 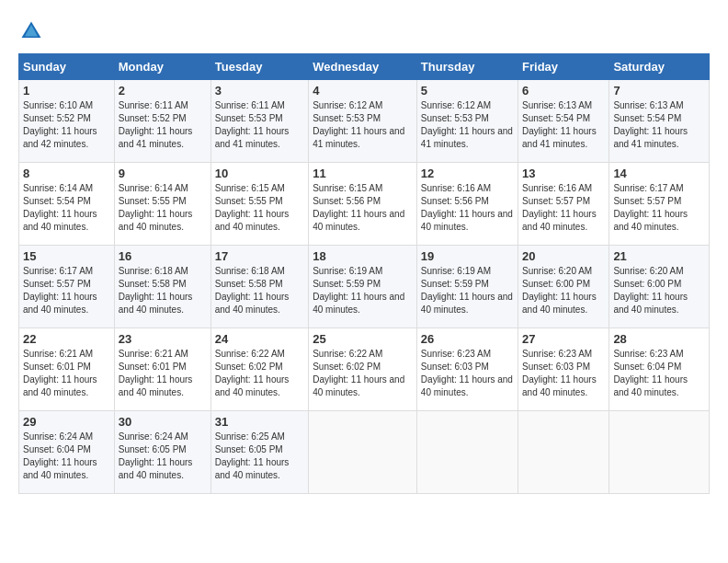 What do you see at coordinates (162, 67) in the screenshot?
I see `weekday-header-monday: Monday` at bounding box center [162, 67].